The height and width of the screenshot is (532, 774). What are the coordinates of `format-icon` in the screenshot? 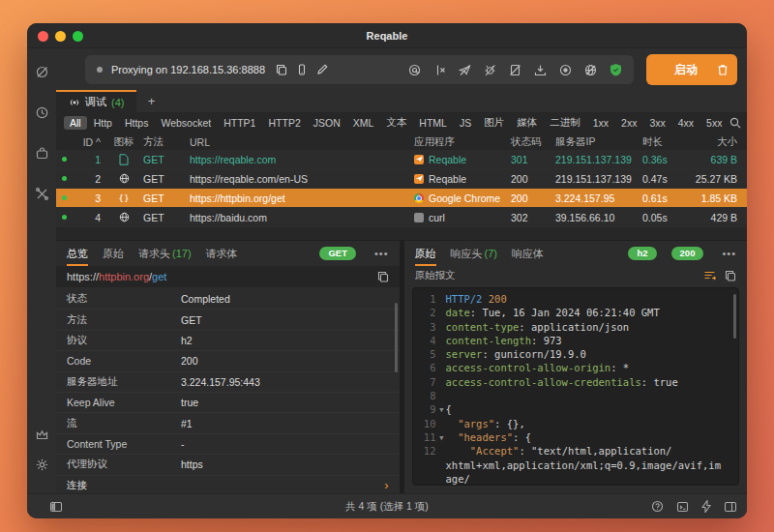 It's located at (710, 276).